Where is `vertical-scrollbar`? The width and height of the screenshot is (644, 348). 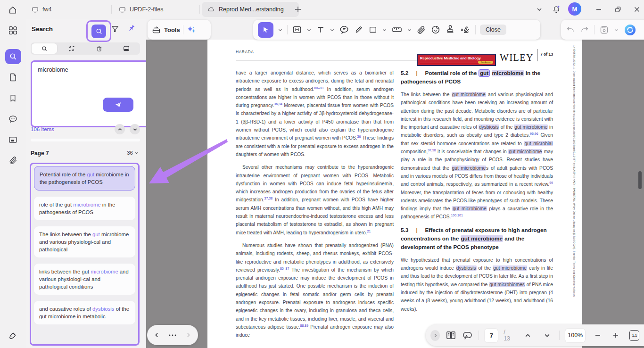
vertical-scrollbar is located at coordinates (640, 180).